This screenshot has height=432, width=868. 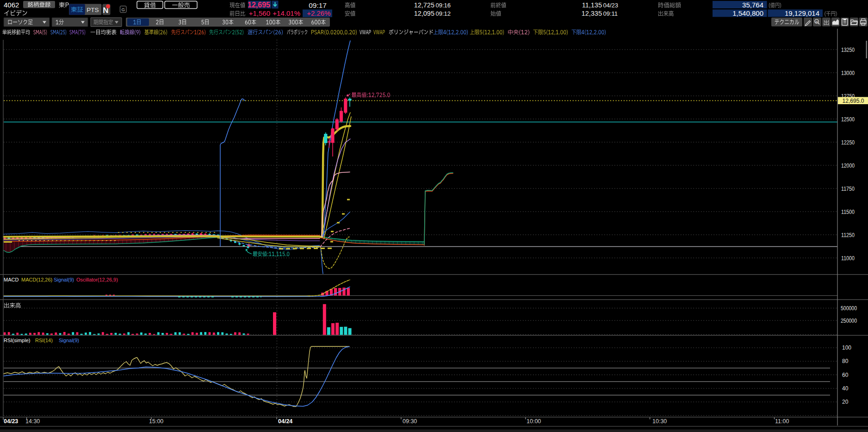 What do you see at coordinates (848, 143) in the screenshot?
I see `svg-text: 12250` at bounding box center [848, 143].